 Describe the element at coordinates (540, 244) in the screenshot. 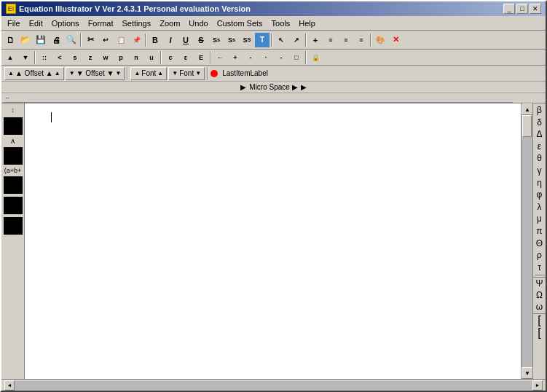

I see `sym-Theta: Θ` at that location.